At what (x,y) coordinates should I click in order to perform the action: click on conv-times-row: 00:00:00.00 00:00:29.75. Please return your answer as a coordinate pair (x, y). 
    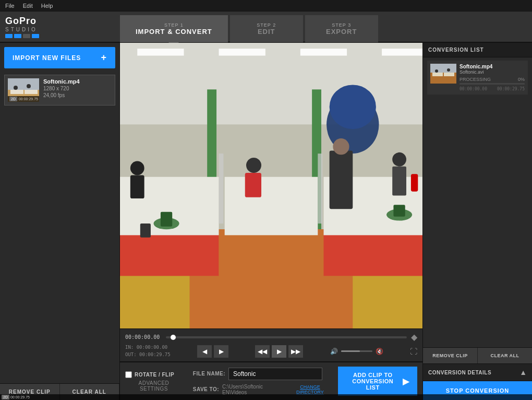
    Looking at the image, I should click on (492, 89).